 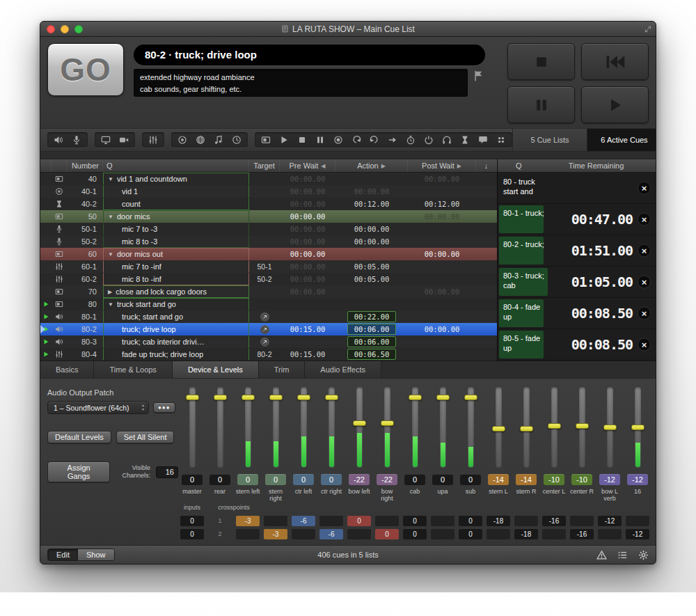 What do you see at coordinates (51, 29) in the screenshot?
I see `close-window-button` at bounding box center [51, 29].